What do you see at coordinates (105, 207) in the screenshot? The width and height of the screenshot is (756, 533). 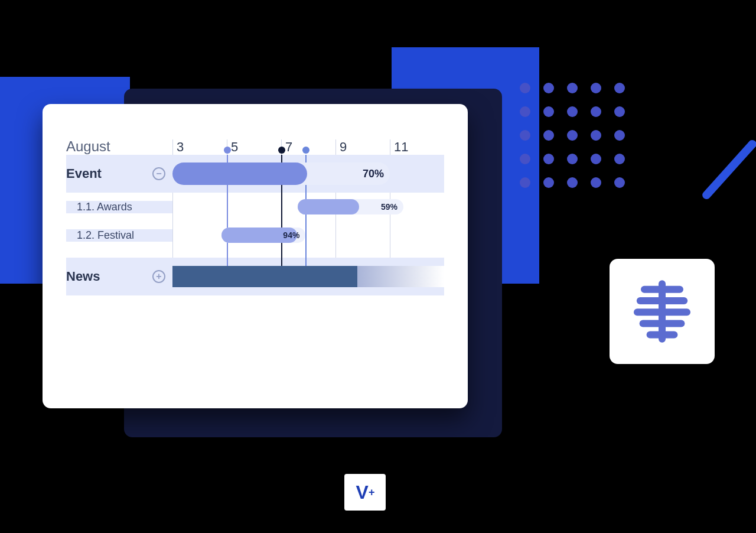 I see `row-label: 1.1. Awards` at bounding box center [105, 207].